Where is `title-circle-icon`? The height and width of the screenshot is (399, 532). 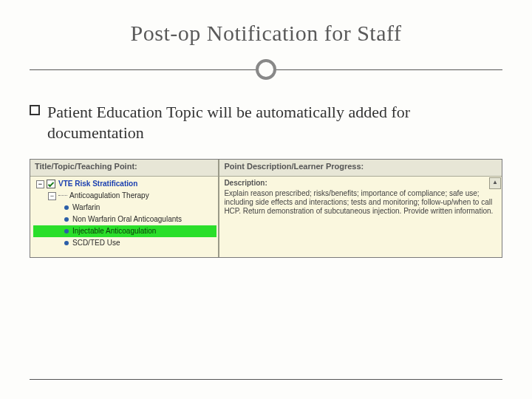 title-circle-icon is located at coordinates (266, 69).